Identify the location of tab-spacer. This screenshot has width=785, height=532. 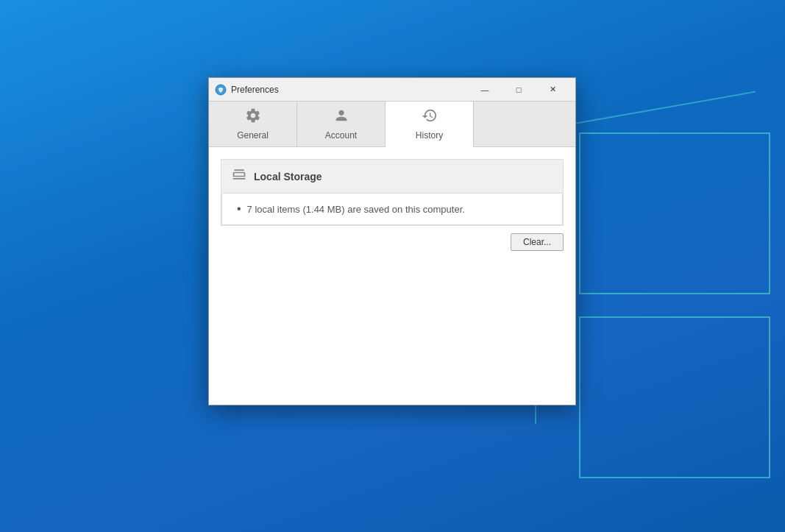
(525, 124).